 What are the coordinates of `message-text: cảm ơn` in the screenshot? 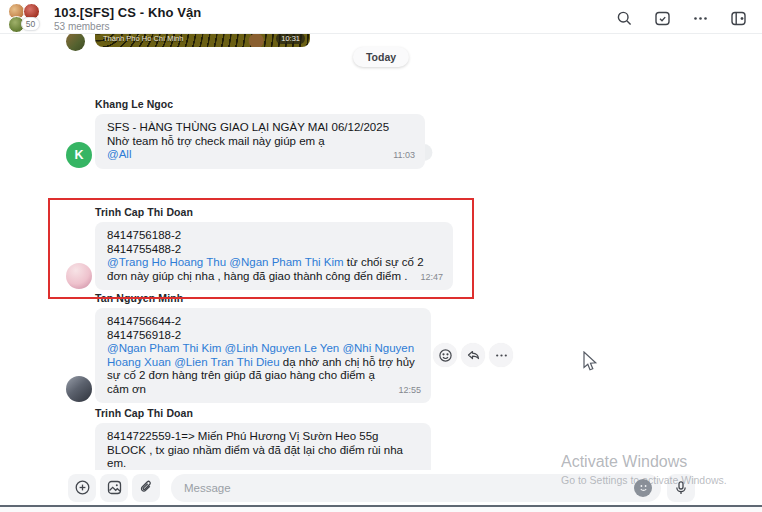 It's located at (126, 389).